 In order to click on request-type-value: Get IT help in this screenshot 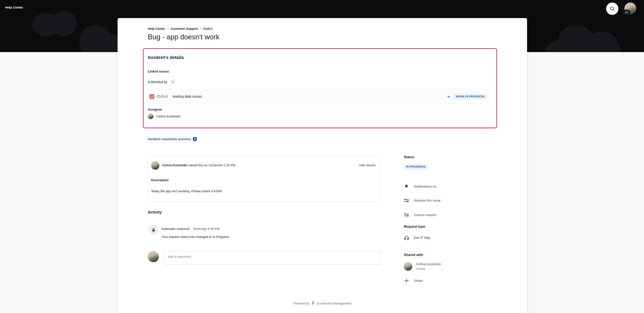, I will do `click(422, 238)`.